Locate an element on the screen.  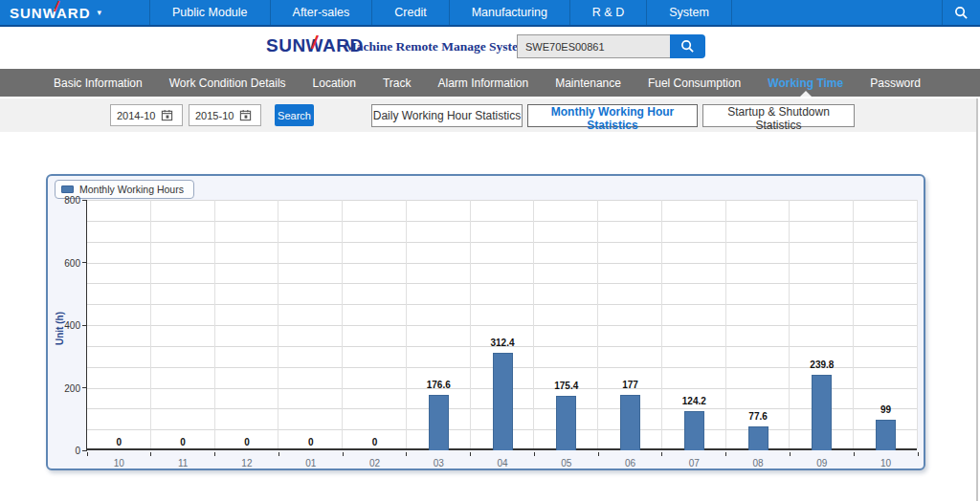
x-axis-category-label: 06 is located at coordinates (631, 463).